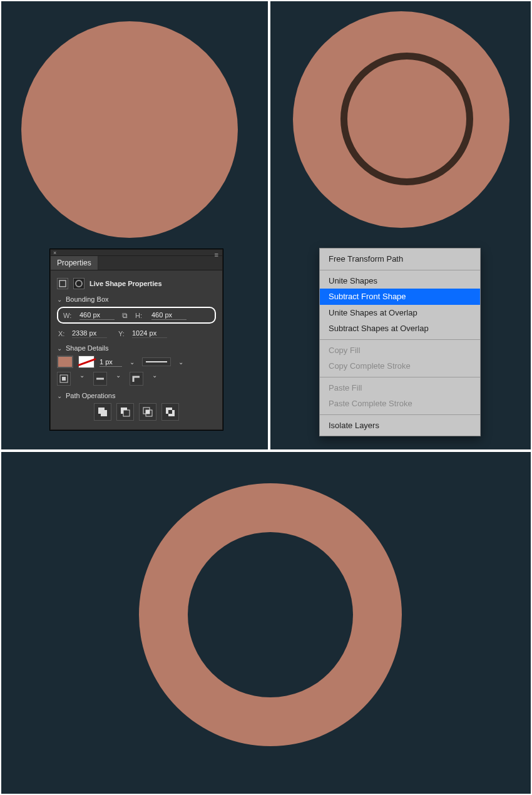 The image size is (532, 795). Describe the element at coordinates (88, 299) in the screenshot. I see `bounding-box-label: Bounding Box` at that location.